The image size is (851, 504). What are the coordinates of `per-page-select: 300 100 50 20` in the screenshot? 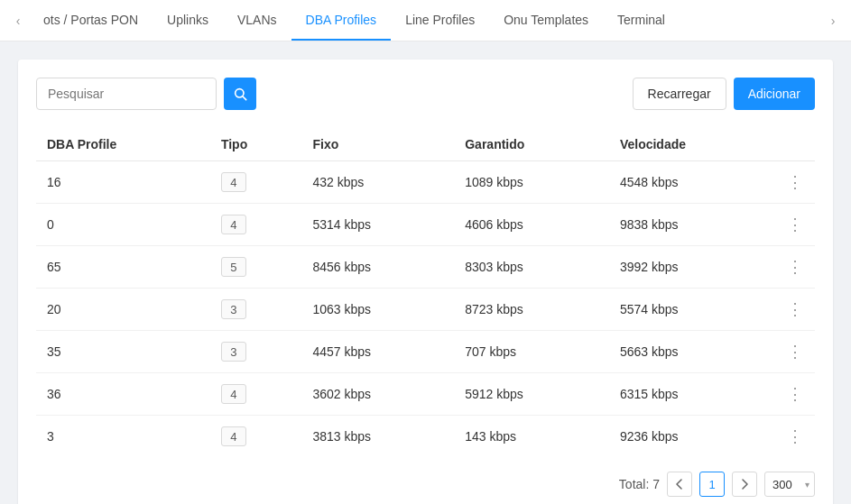 It's located at (790, 484).